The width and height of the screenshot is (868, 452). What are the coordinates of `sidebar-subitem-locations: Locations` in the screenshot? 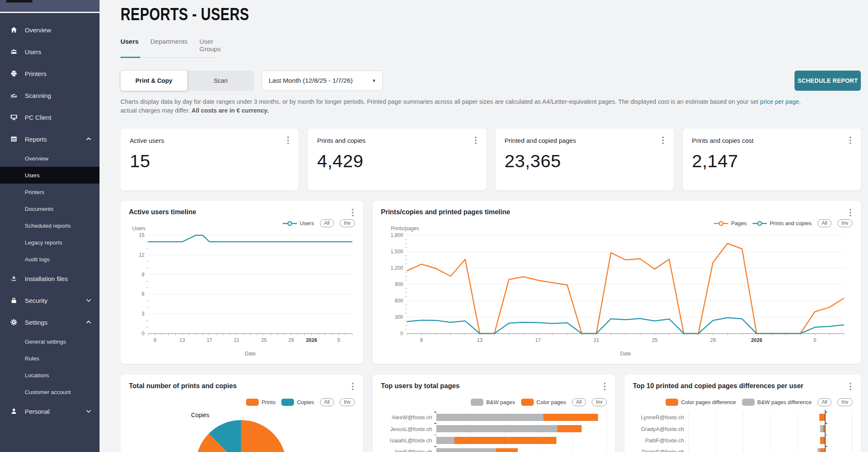 It's located at (50, 375).